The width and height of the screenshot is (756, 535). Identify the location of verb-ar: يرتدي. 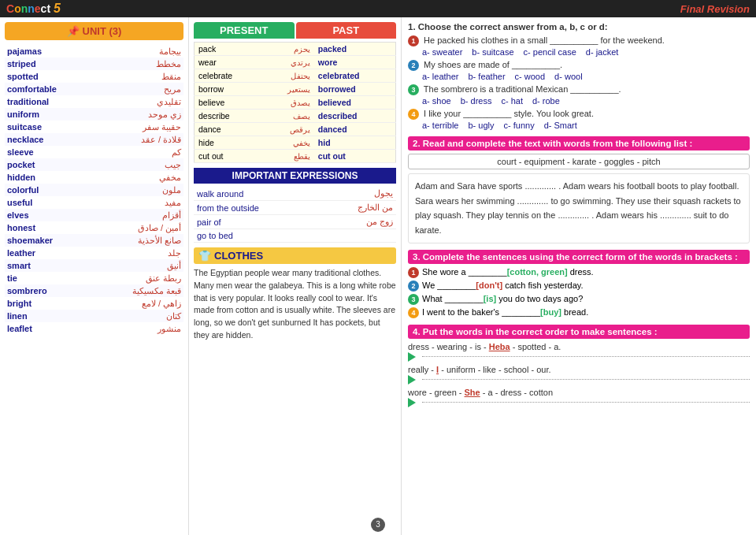
(289, 63).